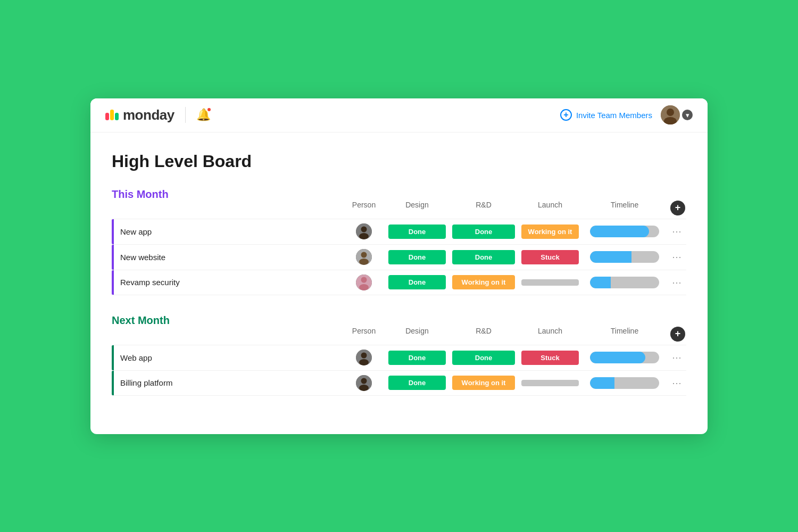 Image resolution: width=798 pixels, height=532 pixels. What do you see at coordinates (399, 195) in the screenshot?
I see `section-title-row: This Month` at bounding box center [399, 195].